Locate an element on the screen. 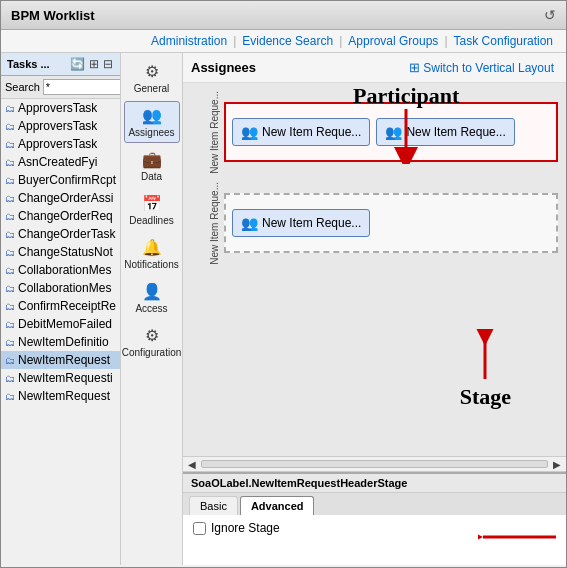 This screenshot has height=568, width=567. nav-item-configuration: ⚙ Configuration is located at coordinates (152, 342).